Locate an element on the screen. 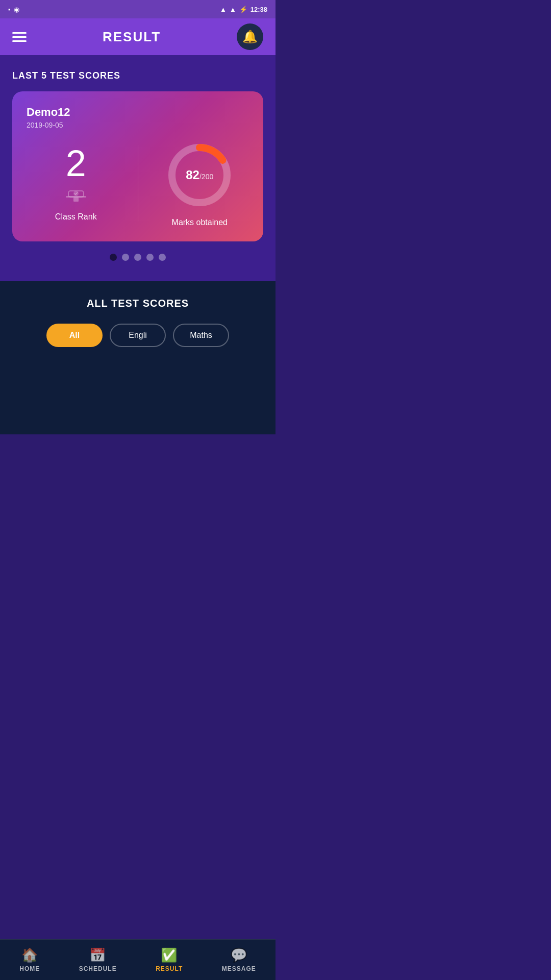 The image size is (551, 980). signal-icon: ▲ is located at coordinates (233, 9).